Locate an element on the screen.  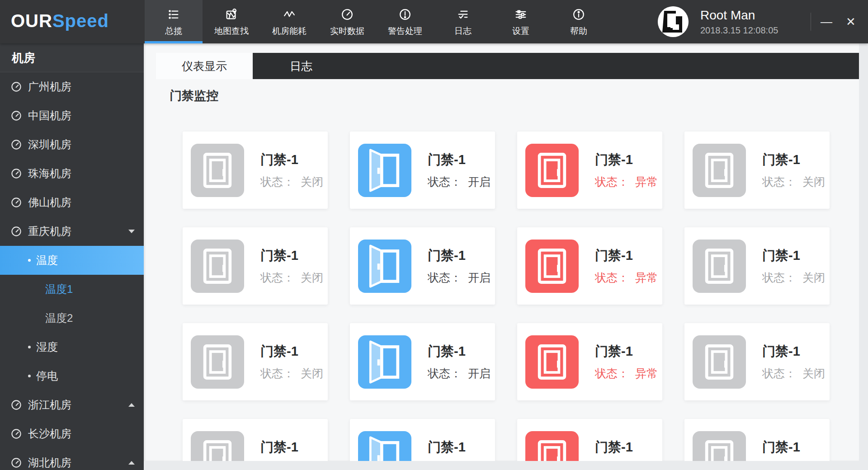
topnav-item-energy: 机房能耗 is located at coordinates (289, 22).